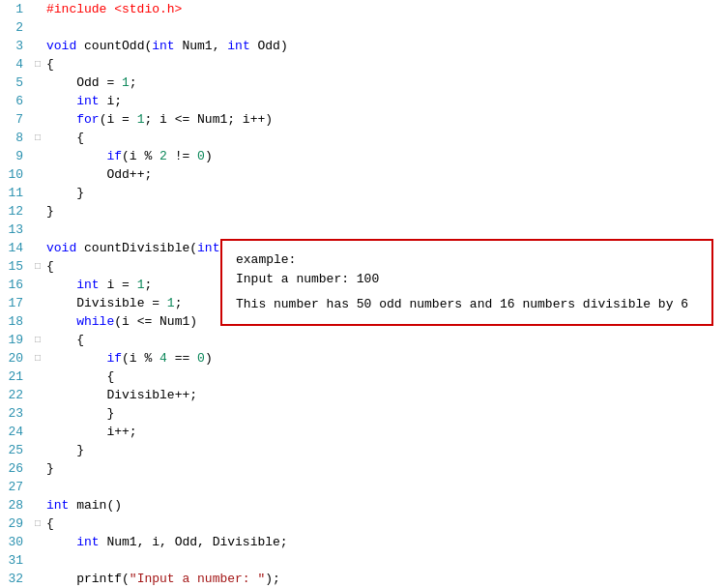  I want to click on line-29: 29 □ {, so click(362, 524).